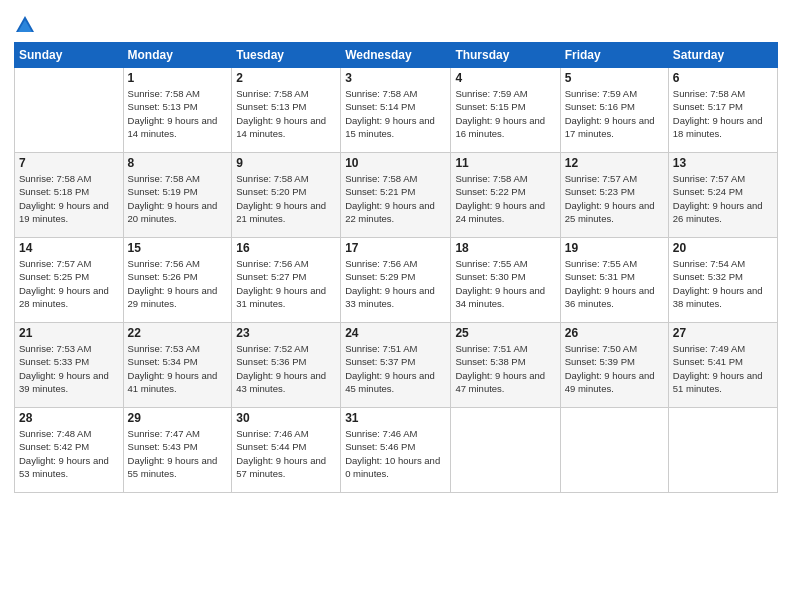  What do you see at coordinates (286, 454) in the screenshot?
I see `day-info: Sunrise: 7:46 AMSunset: 5:44 PMDaylight:…` at bounding box center [286, 454].